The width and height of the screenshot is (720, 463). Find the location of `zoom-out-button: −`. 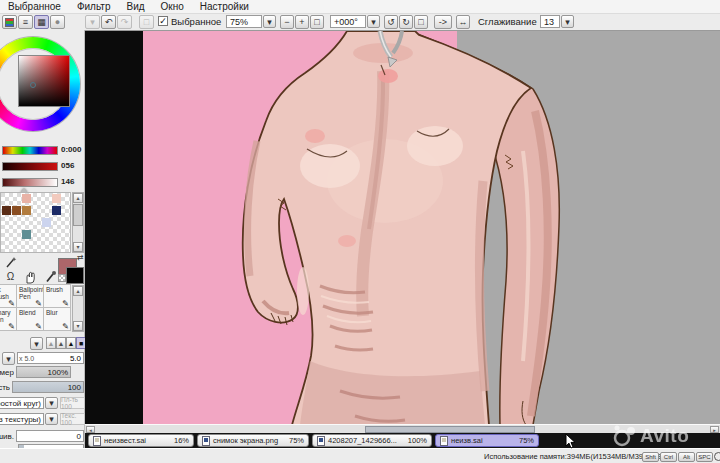

zoom-out-button: − is located at coordinates (287, 22).